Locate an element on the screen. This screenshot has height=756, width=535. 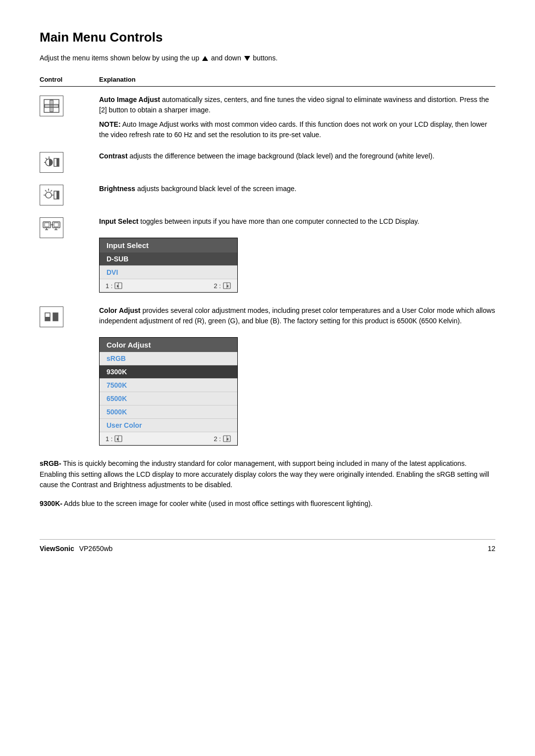
auto-image-icon is located at coordinates (52, 106).